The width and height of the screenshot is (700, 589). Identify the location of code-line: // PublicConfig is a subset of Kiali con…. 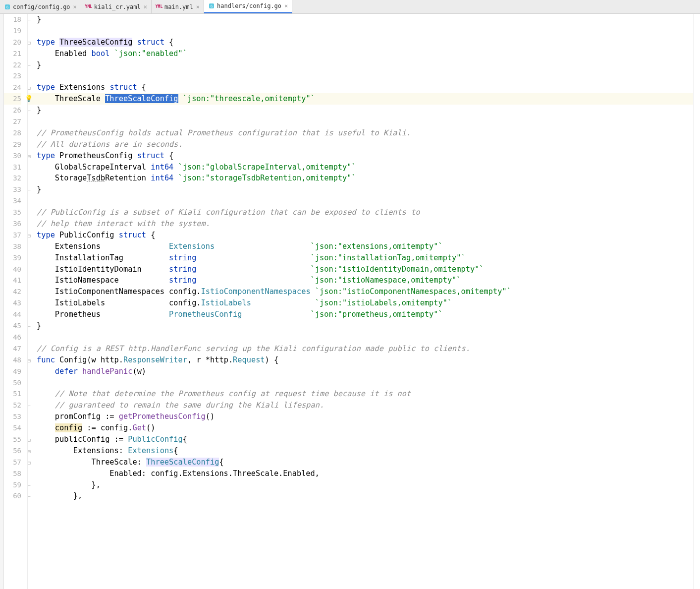
(364, 212).